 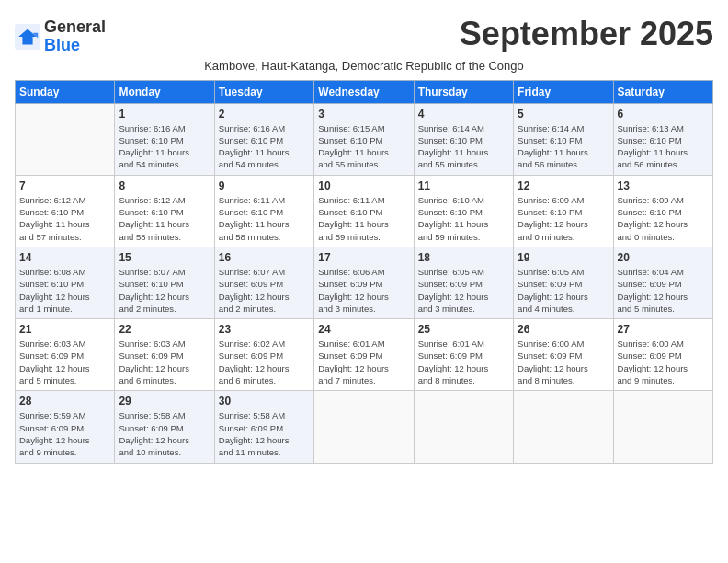 What do you see at coordinates (563, 211) in the screenshot?
I see `calendar-cell: 12Sunrise: 6:09 AMSunset: 6:10 PMDayligh…` at bounding box center [563, 211].